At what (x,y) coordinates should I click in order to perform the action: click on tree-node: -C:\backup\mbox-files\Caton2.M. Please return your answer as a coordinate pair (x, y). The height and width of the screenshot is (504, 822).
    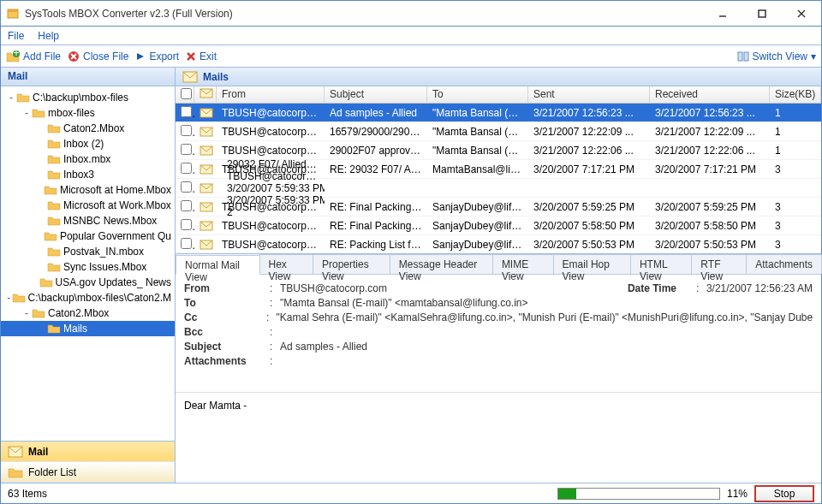
    Looking at the image, I should click on (87, 298).